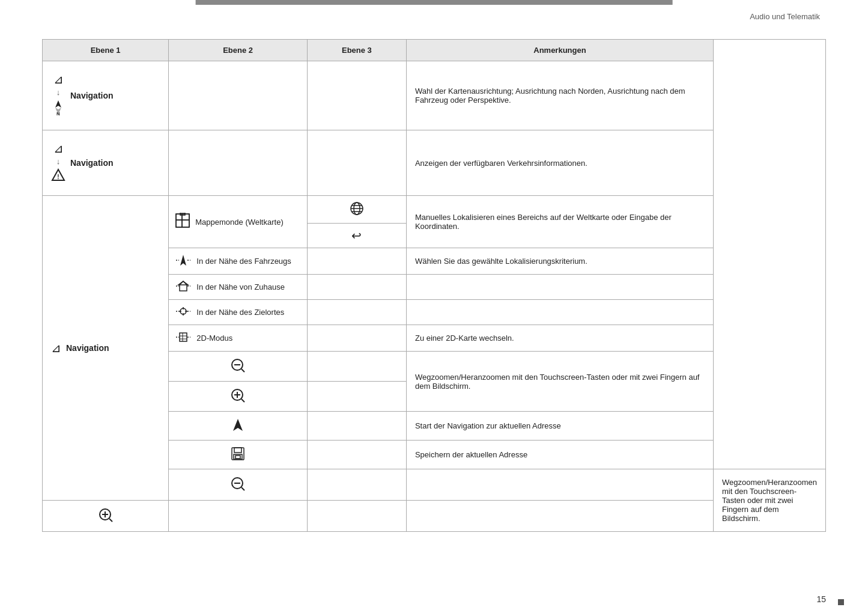 The width and height of the screenshot is (868, 616). I want to click on table-row: ⊿ Navigation, so click(434, 210).